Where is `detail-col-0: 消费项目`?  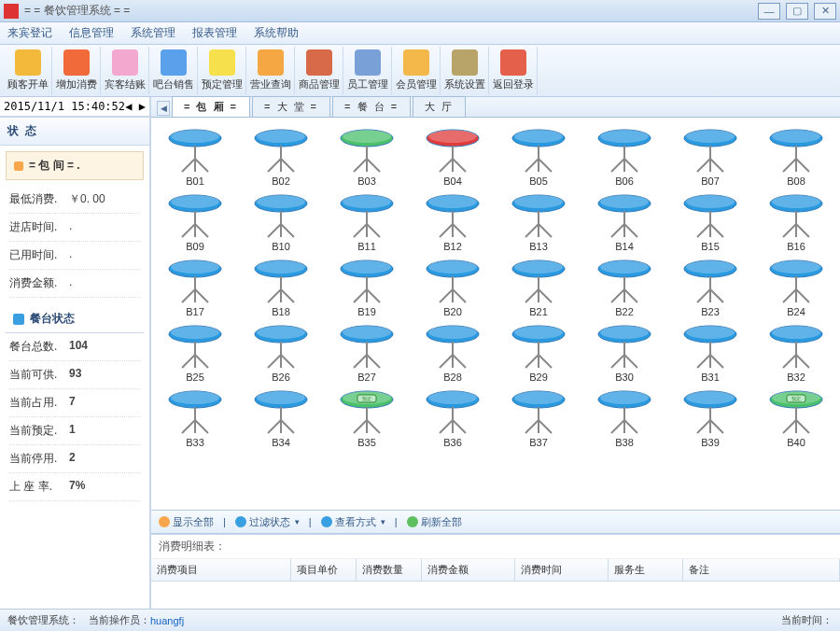
detail-col-0: 消费项目 is located at coordinates (221, 569).